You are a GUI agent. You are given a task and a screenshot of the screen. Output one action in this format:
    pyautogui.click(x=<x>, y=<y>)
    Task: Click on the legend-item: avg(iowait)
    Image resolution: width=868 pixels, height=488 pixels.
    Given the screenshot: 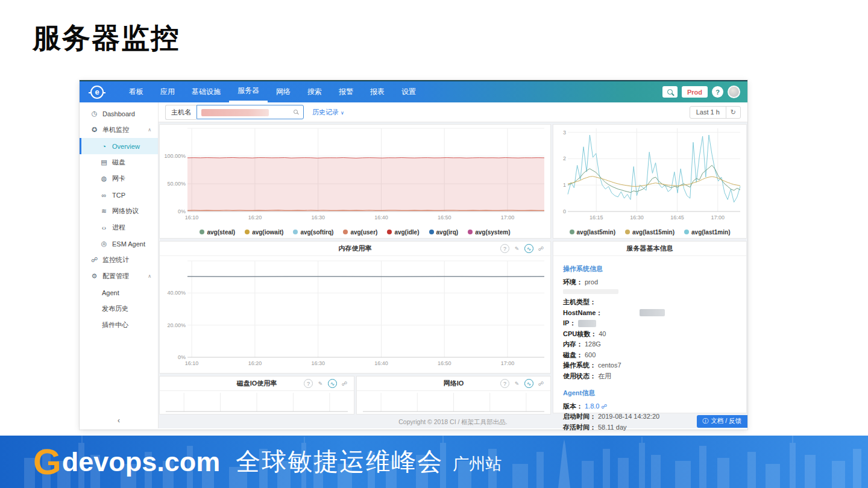 What is the action you would take?
    pyautogui.click(x=264, y=233)
    